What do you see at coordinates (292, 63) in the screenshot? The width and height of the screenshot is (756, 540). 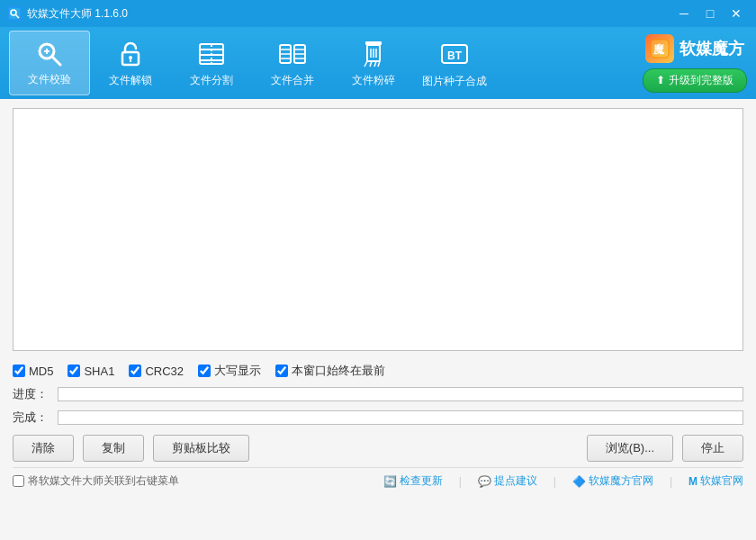 I see `toolbar-item-merge: 文件合并` at bounding box center [292, 63].